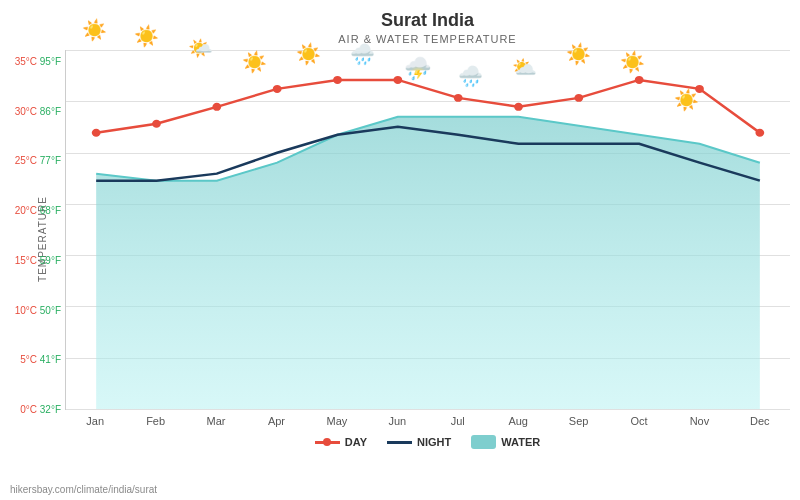 This screenshot has height=500, width=800. What do you see at coordinates (428, 20) in the screenshot?
I see `chart-title: Surat India` at bounding box center [428, 20].